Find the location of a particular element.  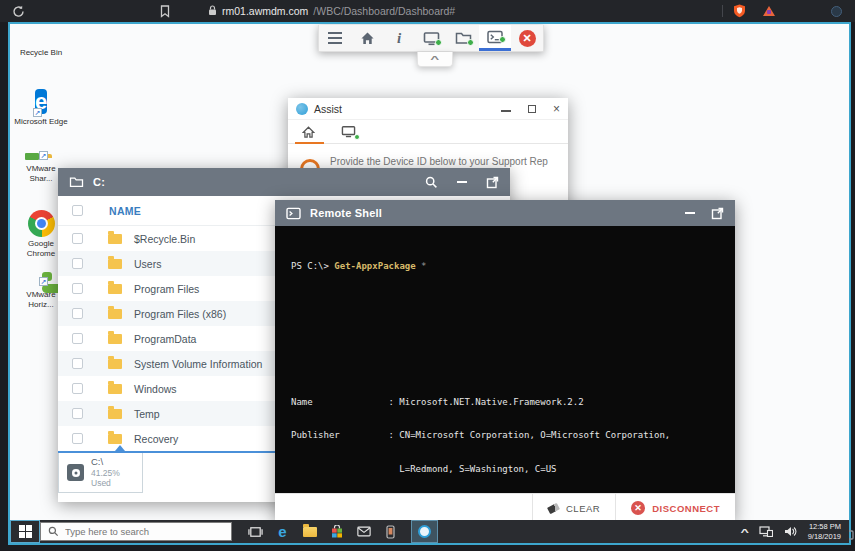

selected-drive-pointer is located at coordinates (120, 448).